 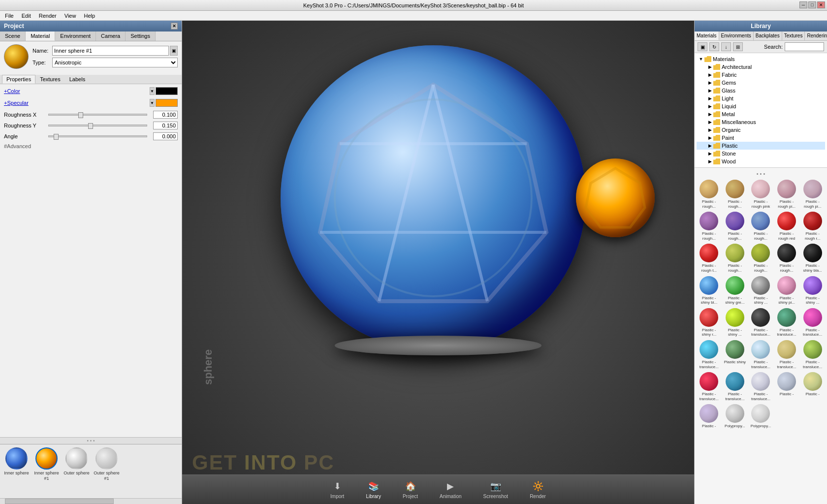 I want to click on lib-btn-1: ▣, so click(x=702, y=47).